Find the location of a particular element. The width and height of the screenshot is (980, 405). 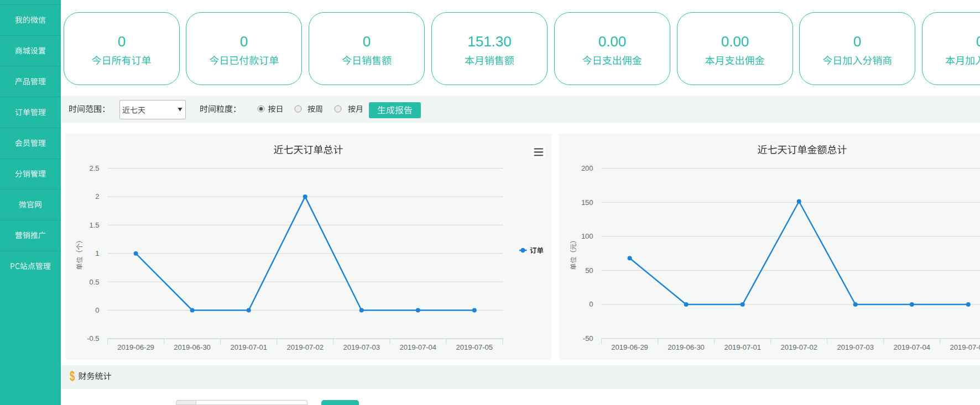

svg-text: 2 is located at coordinates (97, 197).